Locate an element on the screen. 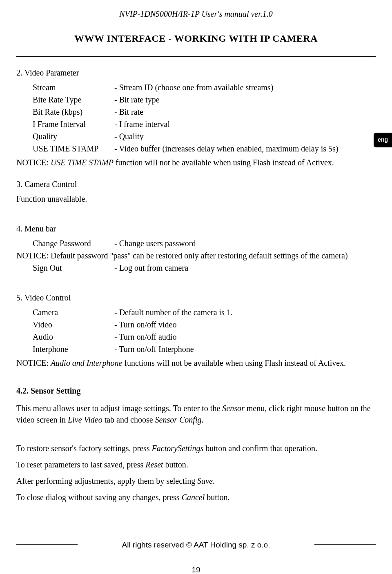 This screenshot has width=392, height=574. param-desc: - Log out from camera is located at coordinates (245, 268).